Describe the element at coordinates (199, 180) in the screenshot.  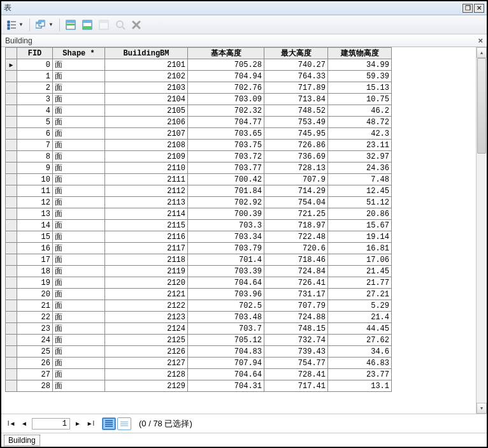
I see `table-row: 10面2111700.42707.97.48` at that location.